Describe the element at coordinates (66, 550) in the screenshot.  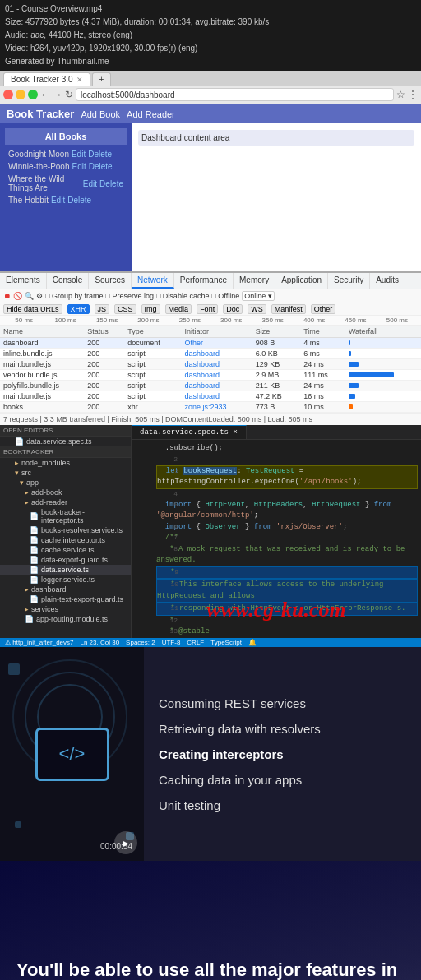
I see `vs-file-cache-service: 📄 cache.service.ts` at that location.